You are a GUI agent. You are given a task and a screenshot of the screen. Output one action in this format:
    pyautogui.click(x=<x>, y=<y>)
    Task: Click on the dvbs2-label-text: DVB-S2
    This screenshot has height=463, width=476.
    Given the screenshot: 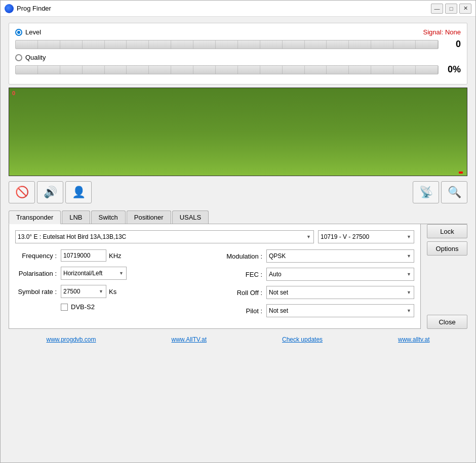 What is the action you would take?
    pyautogui.click(x=83, y=307)
    